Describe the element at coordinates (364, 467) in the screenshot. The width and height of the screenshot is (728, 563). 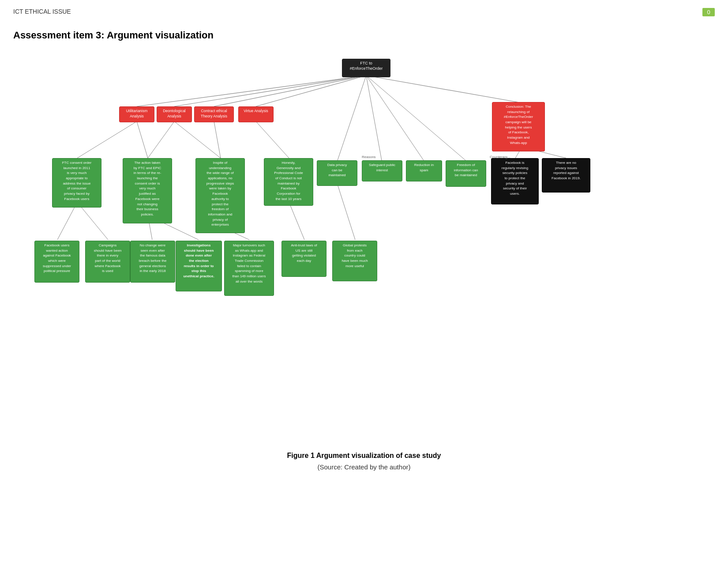
I see `figure-source: (Source: Created by the author)` at that location.